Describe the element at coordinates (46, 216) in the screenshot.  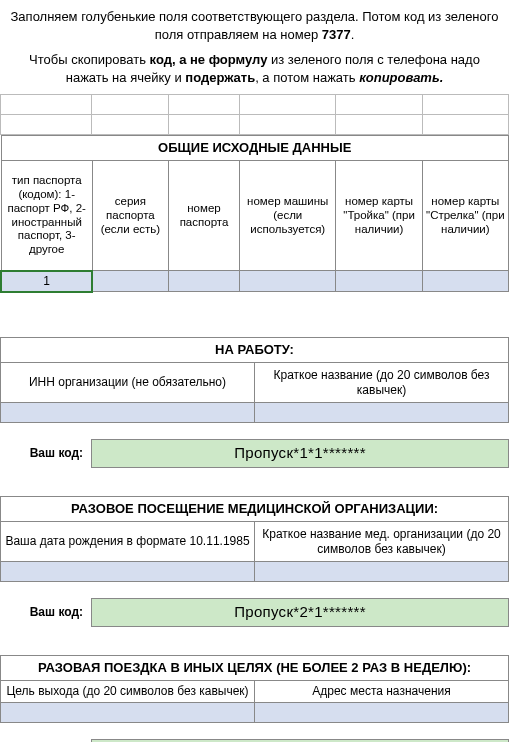
I see `header-passport-type: тип паспорта (кодом): 1-паспорт РФ, 2-ин…` at that location.